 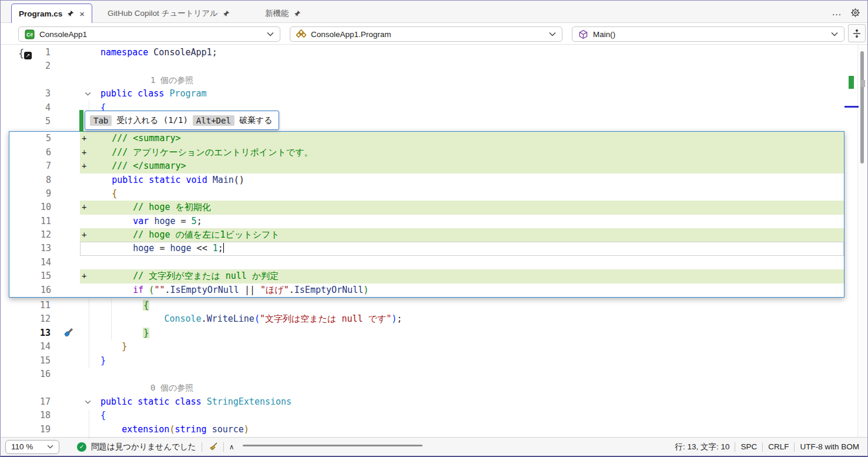 I want to click on csharp-project-icon: C#, so click(x=29, y=34).